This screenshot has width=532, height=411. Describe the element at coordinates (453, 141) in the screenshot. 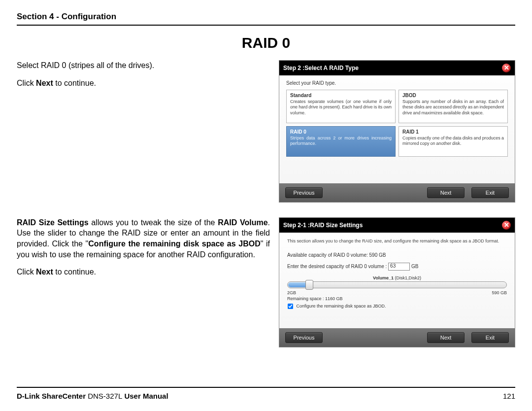

I see `raid-option-raid1: RAID 1 Copies exactly one of the data di…` at that location.